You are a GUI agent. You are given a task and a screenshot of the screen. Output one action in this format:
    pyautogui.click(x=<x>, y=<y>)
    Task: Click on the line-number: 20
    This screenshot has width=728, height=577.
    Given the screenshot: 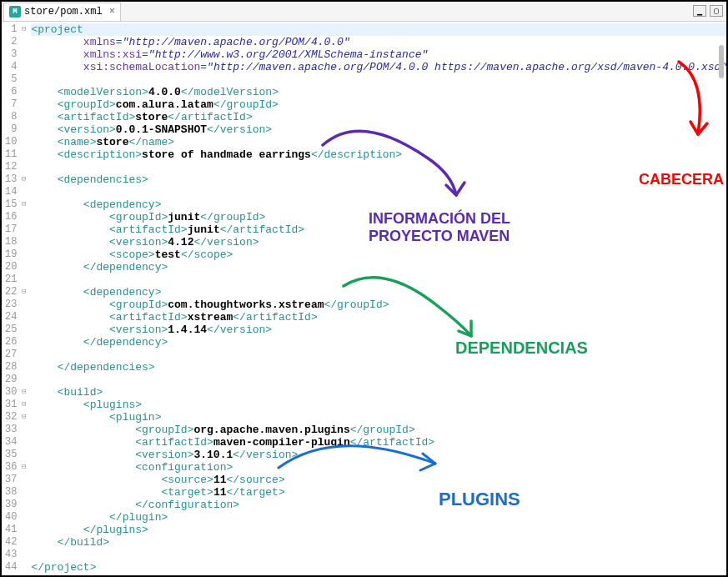 What is the action you would take?
    pyautogui.click(x=15, y=267)
    